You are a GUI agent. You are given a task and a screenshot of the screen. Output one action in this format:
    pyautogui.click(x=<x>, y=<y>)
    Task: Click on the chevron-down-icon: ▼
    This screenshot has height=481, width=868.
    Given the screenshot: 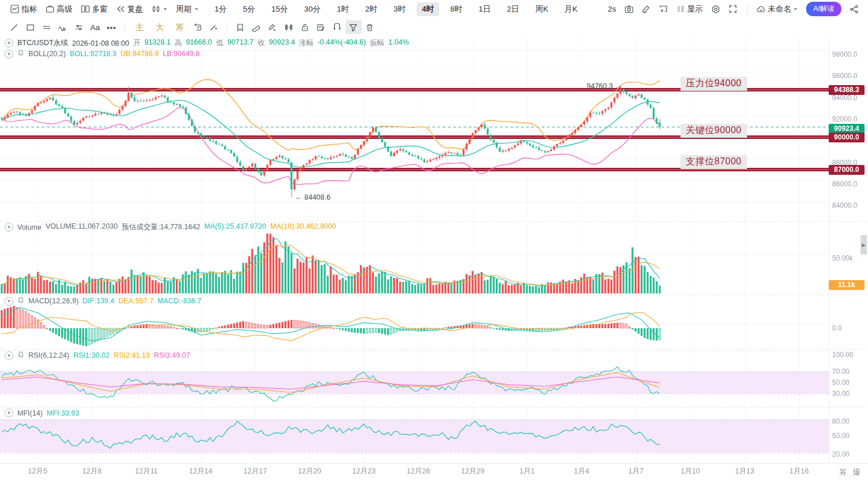 What is the action you would take?
    pyautogui.click(x=795, y=9)
    